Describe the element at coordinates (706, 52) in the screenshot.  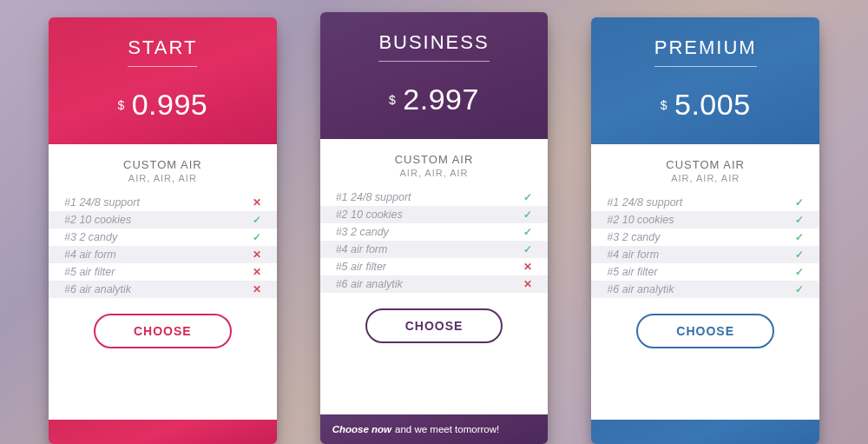
I see `plan-name: PREMIUM` at that location.